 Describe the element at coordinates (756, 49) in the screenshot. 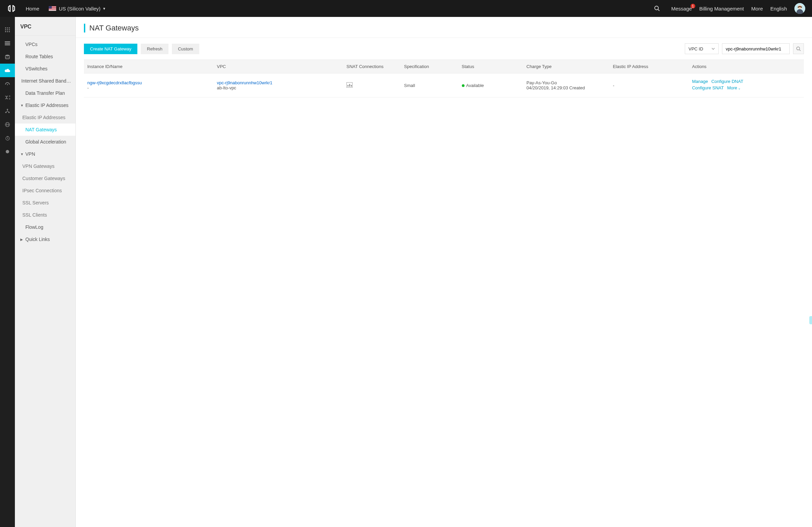

I see `filter-input` at that location.